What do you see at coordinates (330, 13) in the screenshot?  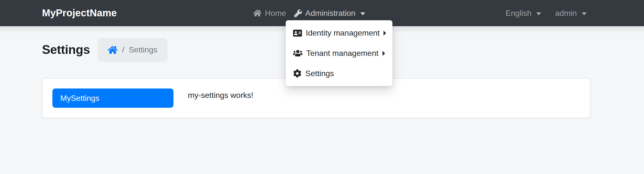 I see `nav-item-administration: Administration Identity management Tenan…` at bounding box center [330, 13].